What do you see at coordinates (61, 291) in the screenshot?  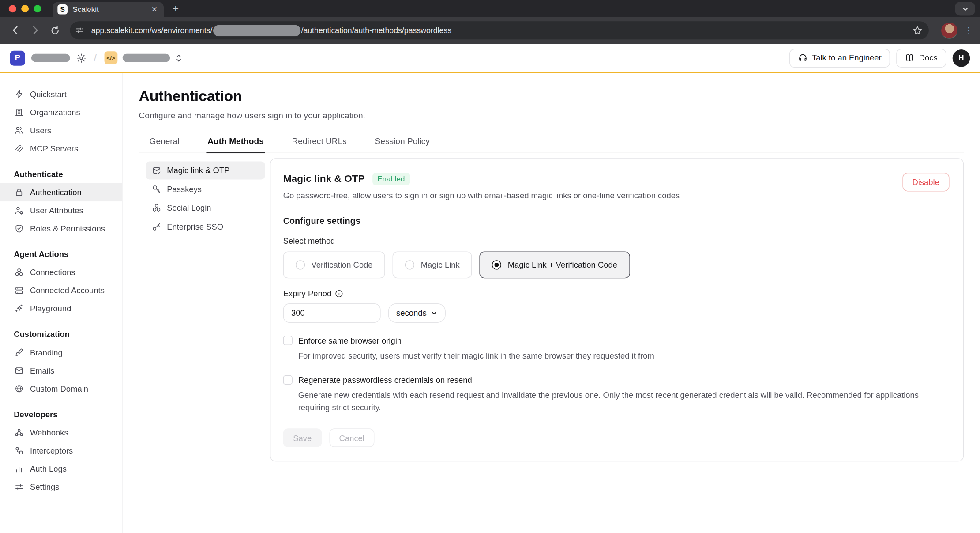 I see `sidebar-item-connected-accounts: Connected Accounts` at bounding box center [61, 291].